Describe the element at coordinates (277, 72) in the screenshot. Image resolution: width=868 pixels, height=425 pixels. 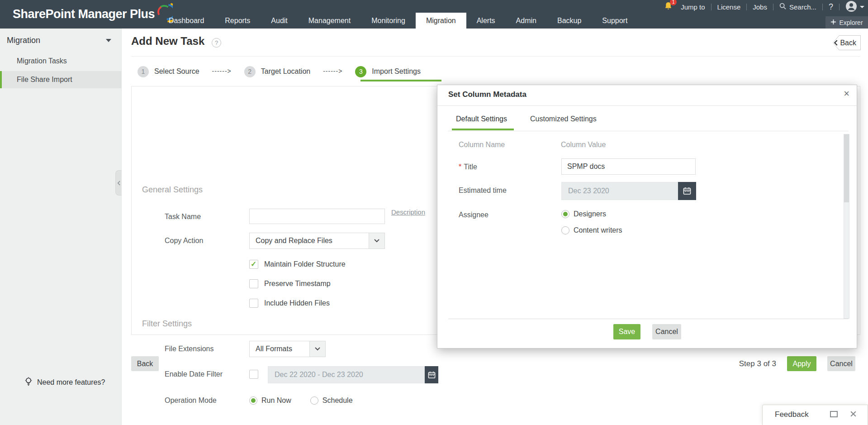
I see `wizard-step-target-location: 2 Target Location` at that location.